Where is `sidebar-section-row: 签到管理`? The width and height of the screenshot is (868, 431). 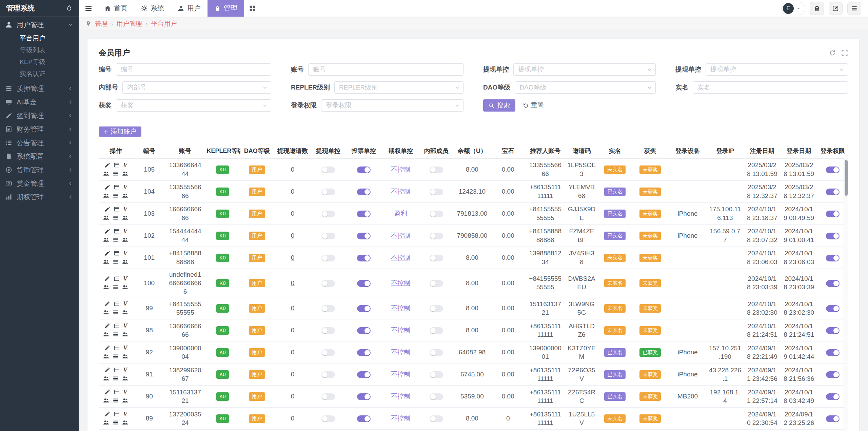 sidebar-section-row: 签到管理 is located at coordinates (39, 116).